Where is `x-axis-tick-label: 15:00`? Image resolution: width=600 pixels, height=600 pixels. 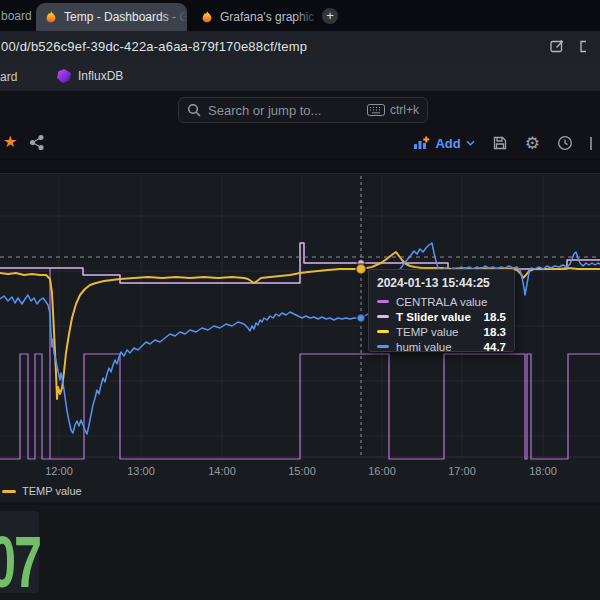 x-axis-tick-label: 15:00 is located at coordinates (302, 471).